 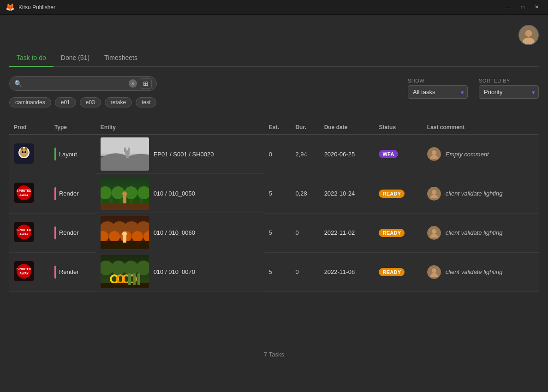 What do you see at coordinates (274, 354) in the screenshot?
I see `footer: 7 Tasks` at bounding box center [274, 354].